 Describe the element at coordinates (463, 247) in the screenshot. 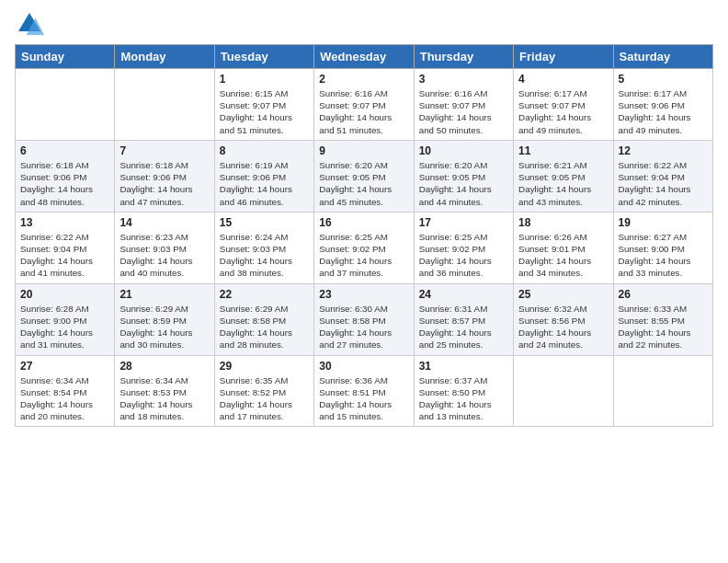

I see `calendar-cell: 17Sunrise: 6:25 AM Sunset: 9:02 PM Dayli…` at that location.